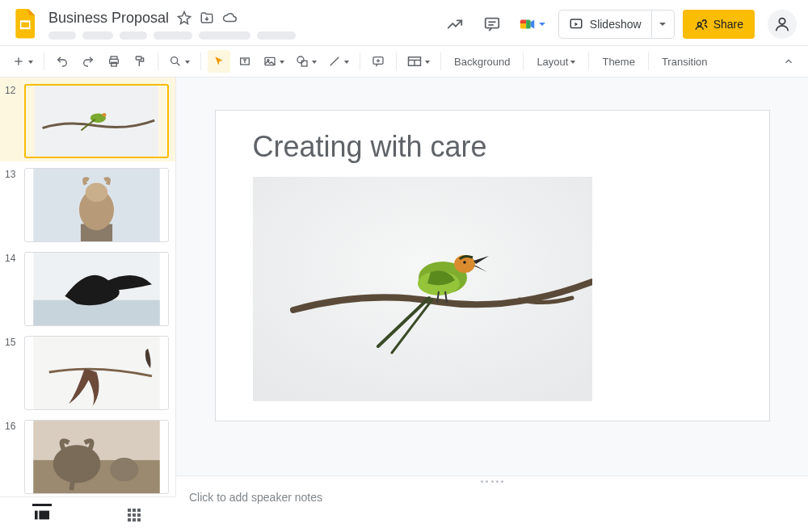 The image size is (808, 532). I want to click on background-button: Background, so click(482, 61).